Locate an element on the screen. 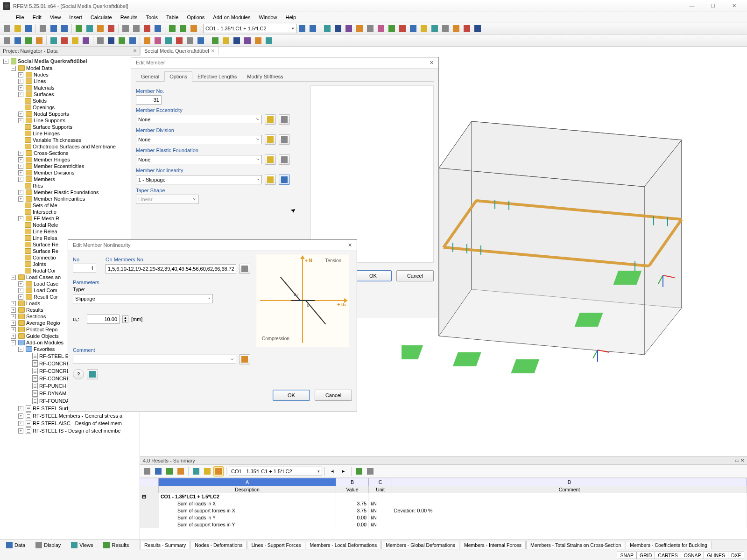 This screenshot has height=560, width=747. menu-results: Results is located at coordinates (129, 17).